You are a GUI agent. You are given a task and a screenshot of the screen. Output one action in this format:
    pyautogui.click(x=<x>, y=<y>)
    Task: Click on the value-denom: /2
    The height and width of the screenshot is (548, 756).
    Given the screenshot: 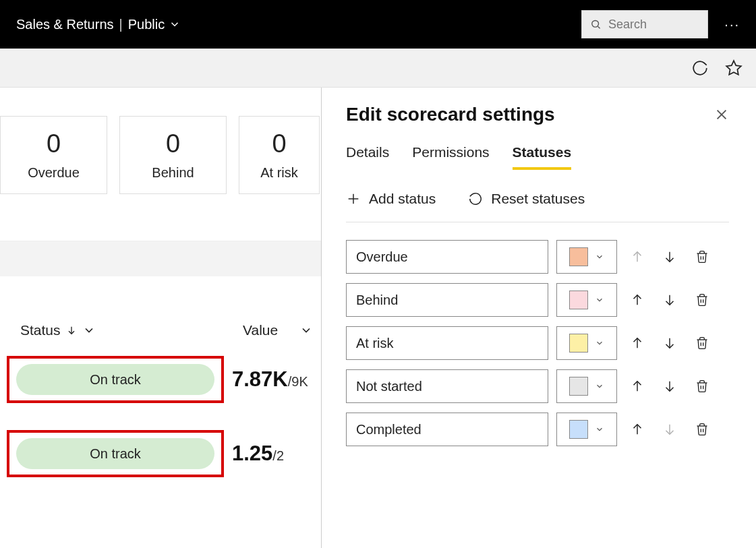 What is the action you would take?
    pyautogui.click(x=278, y=456)
    